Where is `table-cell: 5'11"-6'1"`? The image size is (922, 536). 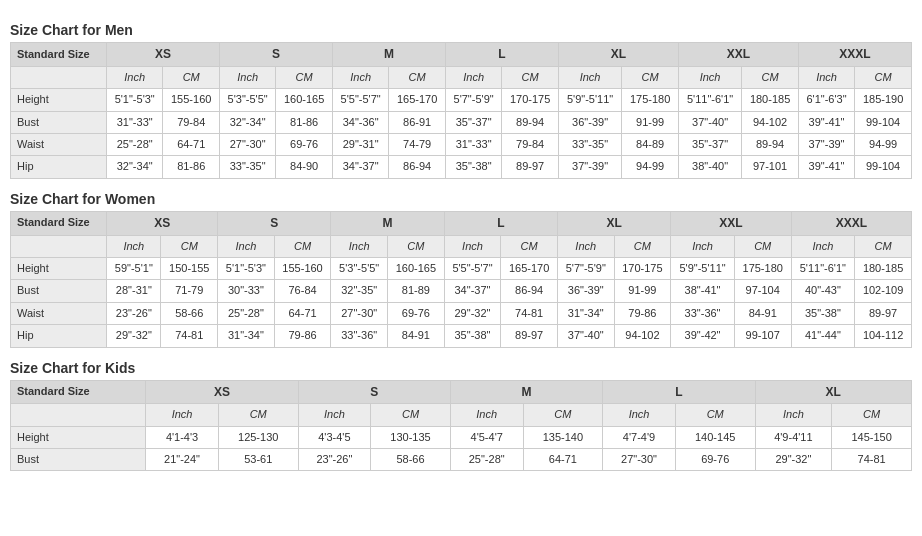 table-cell: 5'11"-6'1" is located at coordinates (710, 100).